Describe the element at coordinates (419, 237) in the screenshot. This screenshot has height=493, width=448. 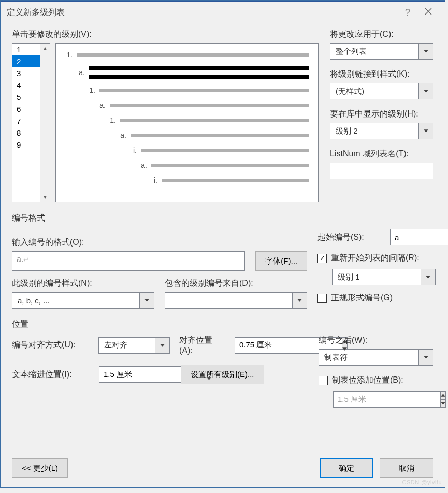
I see `start-at-input` at that location.